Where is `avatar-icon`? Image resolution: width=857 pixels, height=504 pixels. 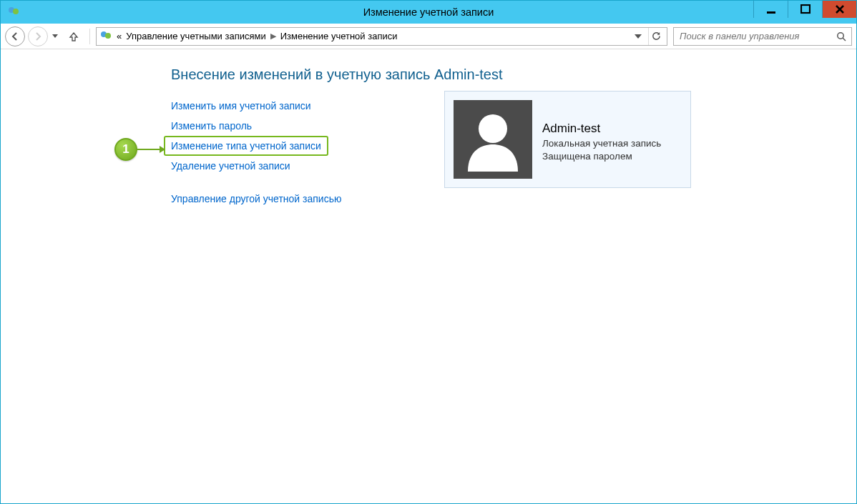
avatar-icon is located at coordinates (493, 139).